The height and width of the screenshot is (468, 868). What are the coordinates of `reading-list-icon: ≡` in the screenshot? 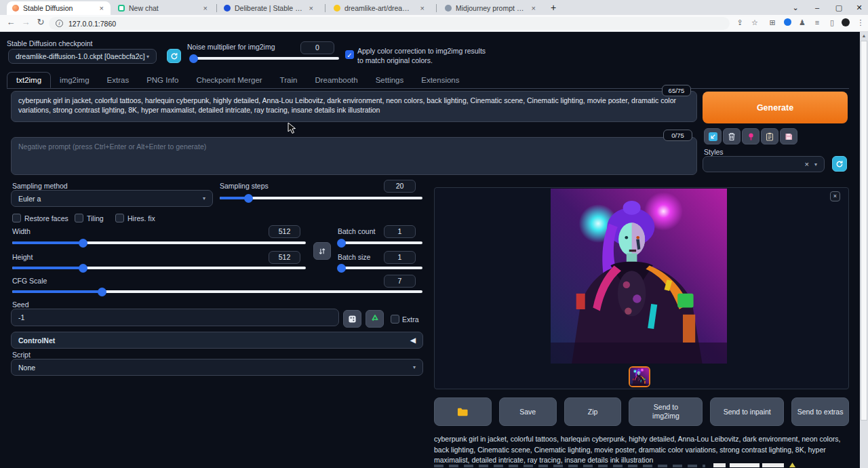 It's located at (817, 23).